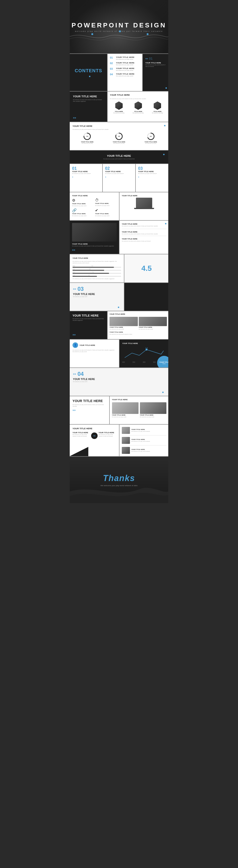  Describe the element at coordinates (94, 351) in the screenshot. I see `person-sub: the welcome you play world network of si…` at that location.